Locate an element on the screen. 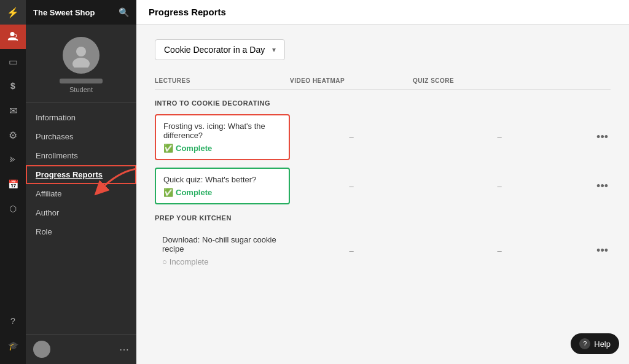 The height and width of the screenshot is (364, 629). section-title-prep: Prep Your Kitchen is located at coordinates (383, 218).